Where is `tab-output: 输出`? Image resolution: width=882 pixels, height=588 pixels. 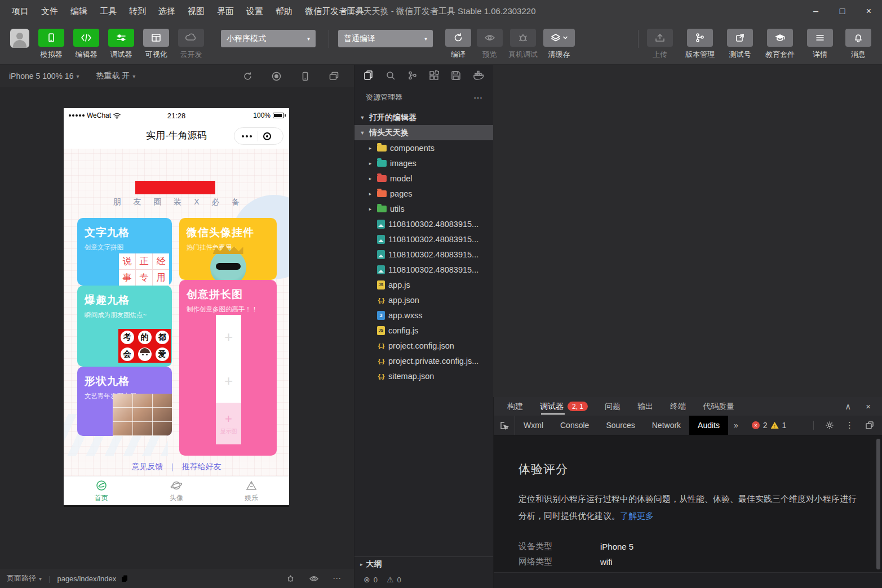
tab-output: 输出 is located at coordinates (645, 407).